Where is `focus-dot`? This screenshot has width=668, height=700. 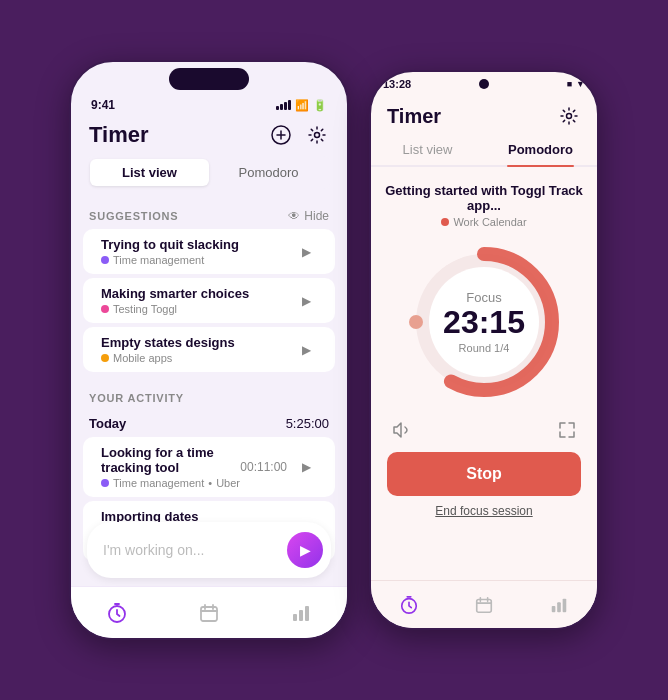 focus-dot is located at coordinates (445, 222).